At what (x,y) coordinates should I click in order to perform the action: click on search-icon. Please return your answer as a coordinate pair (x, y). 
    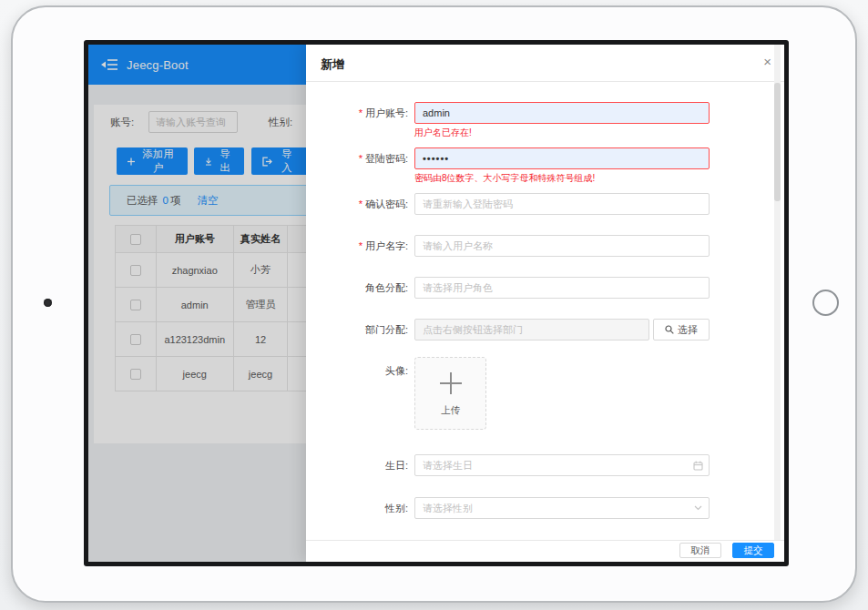
    Looking at the image, I should click on (669, 330).